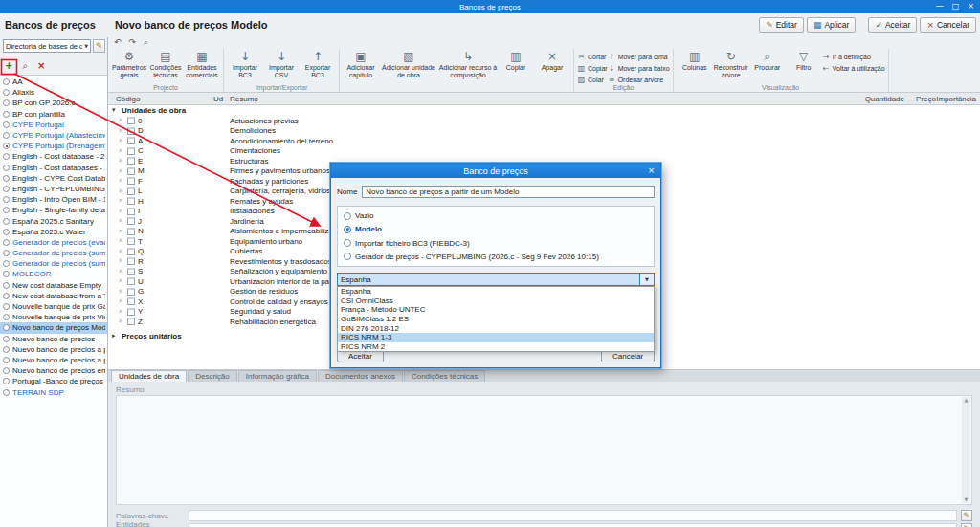  What do you see at coordinates (572, 516) in the screenshot?
I see `keywords-input` at bounding box center [572, 516].